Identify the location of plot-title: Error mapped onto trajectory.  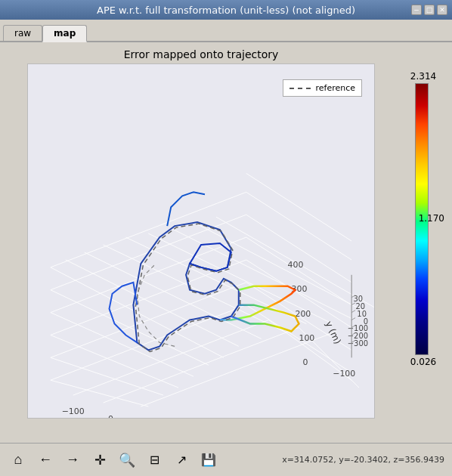
(201, 54).